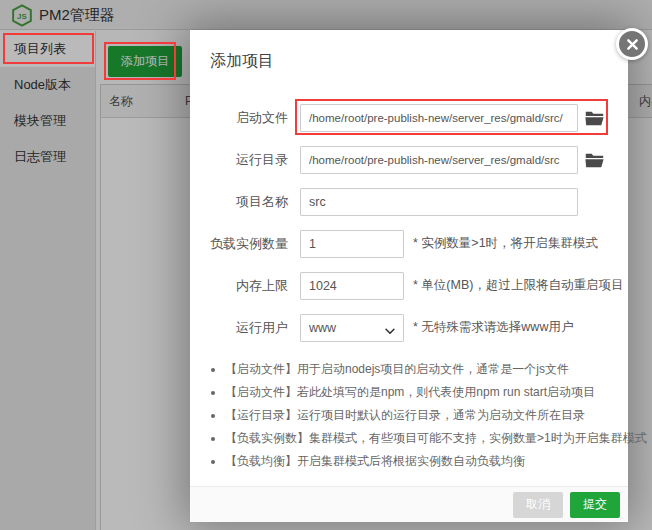  What do you see at coordinates (538, 505) in the screenshot?
I see `cancel-button: 取消` at bounding box center [538, 505].